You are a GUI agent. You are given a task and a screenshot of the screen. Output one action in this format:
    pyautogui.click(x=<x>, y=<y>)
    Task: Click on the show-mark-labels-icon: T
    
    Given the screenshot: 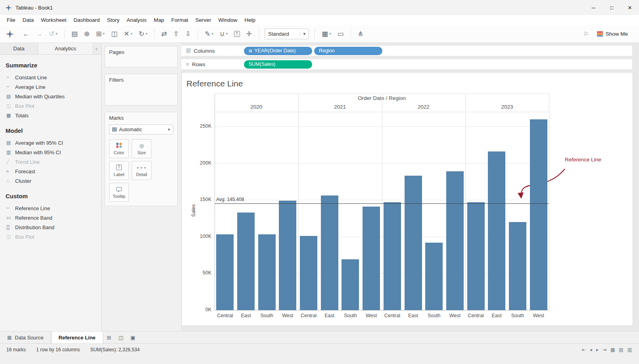 What is the action you would take?
    pyautogui.click(x=237, y=34)
    